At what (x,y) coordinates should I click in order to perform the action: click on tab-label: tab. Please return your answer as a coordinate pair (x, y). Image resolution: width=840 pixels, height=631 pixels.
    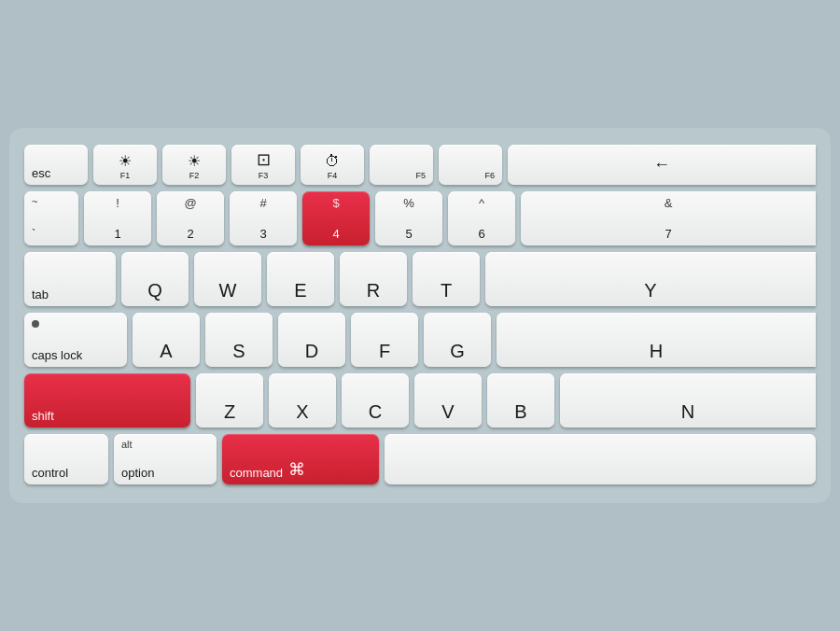
    Looking at the image, I should click on (40, 295).